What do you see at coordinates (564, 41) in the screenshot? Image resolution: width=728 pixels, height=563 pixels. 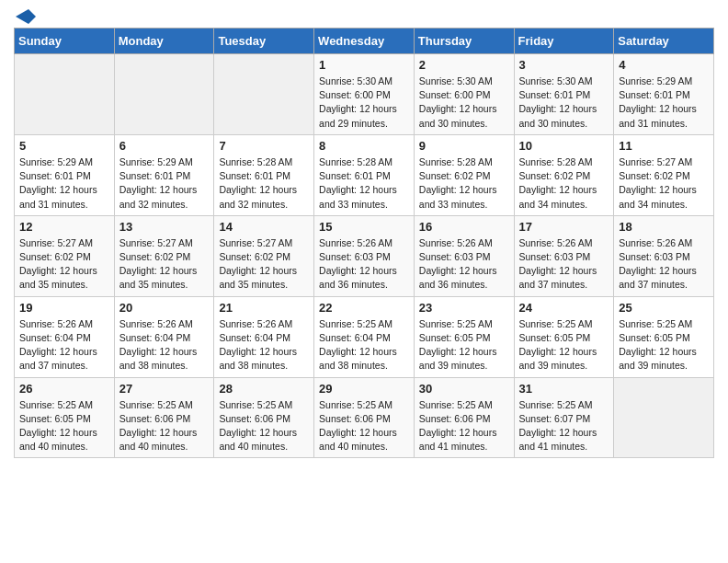 I see `weekday-header-friday: Friday` at bounding box center [564, 41].